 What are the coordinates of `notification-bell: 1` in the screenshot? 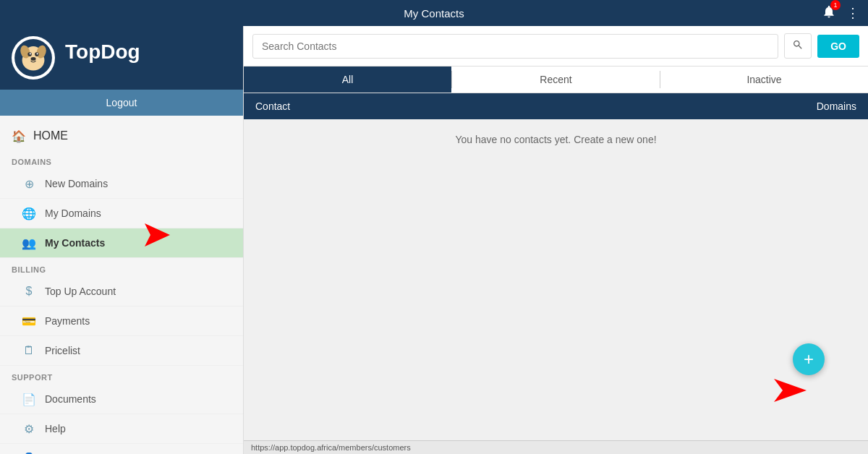 It's located at (829, 13).